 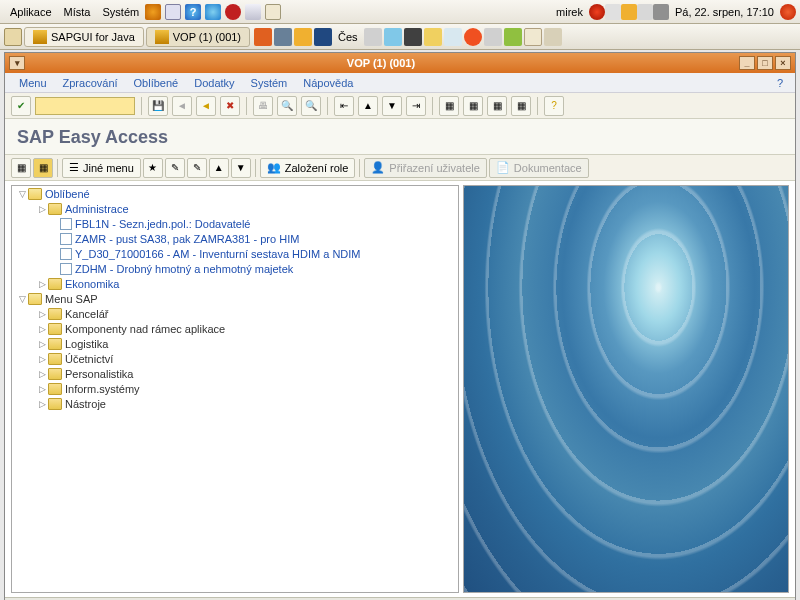 What do you see at coordinates (120, 12) in the screenshot?
I see `system-menu: Systém` at bounding box center [120, 12].